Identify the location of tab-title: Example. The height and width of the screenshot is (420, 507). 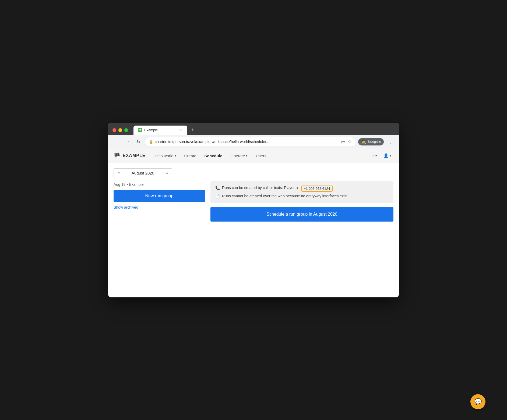
(160, 130).